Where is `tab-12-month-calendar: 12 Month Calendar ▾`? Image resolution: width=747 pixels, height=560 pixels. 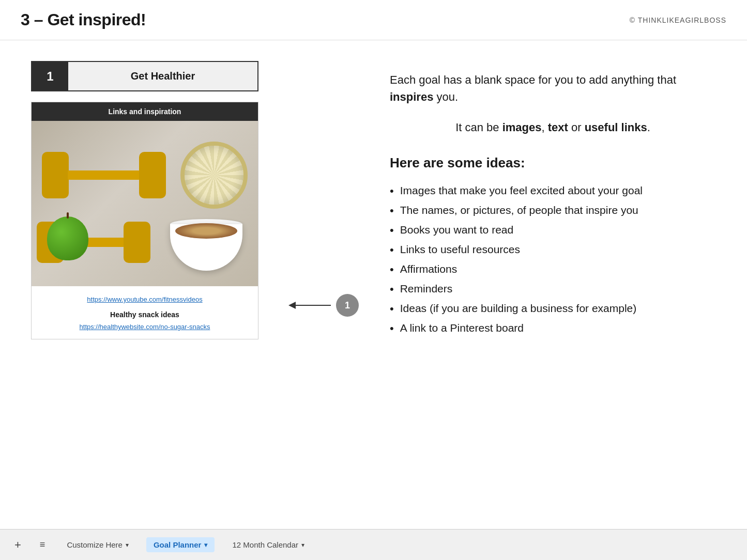 tab-12-month-calendar: 12 Month Calendar ▾ is located at coordinates (268, 545).